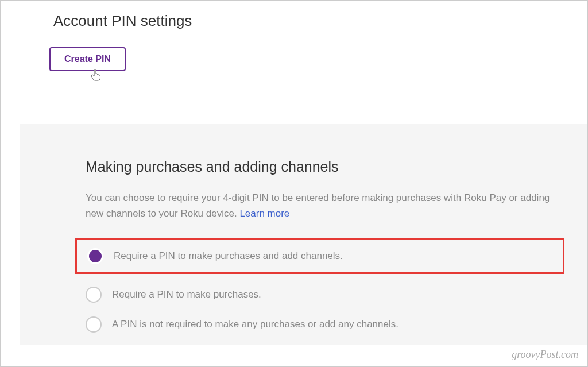 The image size is (588, 367). Describe the element at coordinates (320, 256) in the screenshot. I see `highlighted-option-box: Require a PIN to make purchases and add …` at that location.